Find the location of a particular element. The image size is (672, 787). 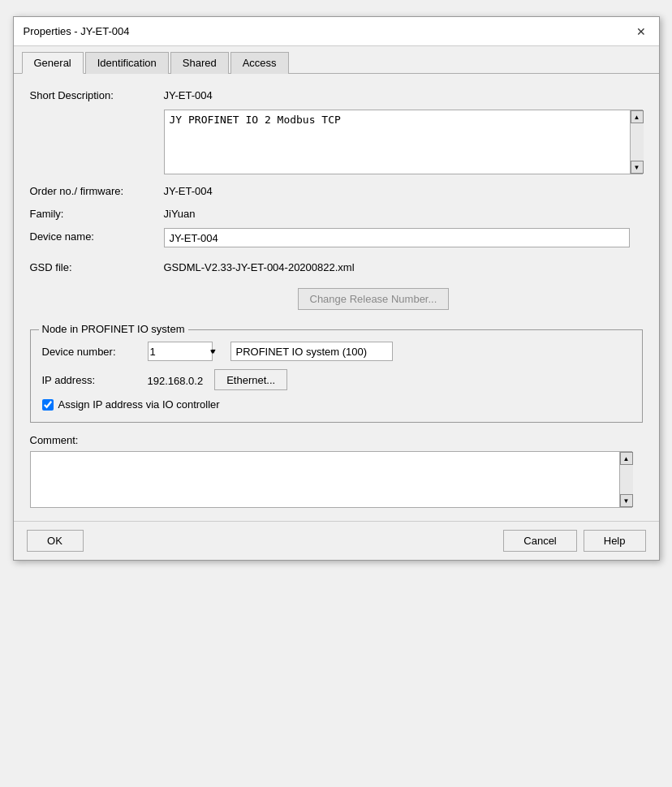

device-name-row: Device name: is located at coordinates (336, 238).